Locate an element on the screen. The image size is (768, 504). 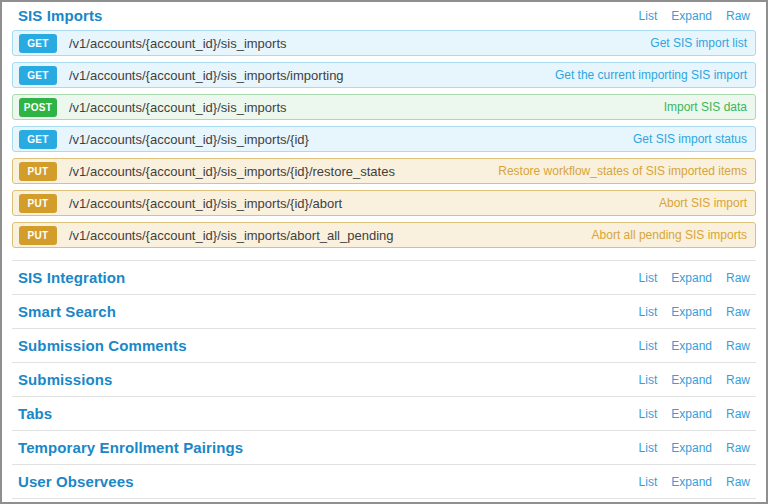
endpoint-description: Get SIS import list is located at coordinates (698, 43).